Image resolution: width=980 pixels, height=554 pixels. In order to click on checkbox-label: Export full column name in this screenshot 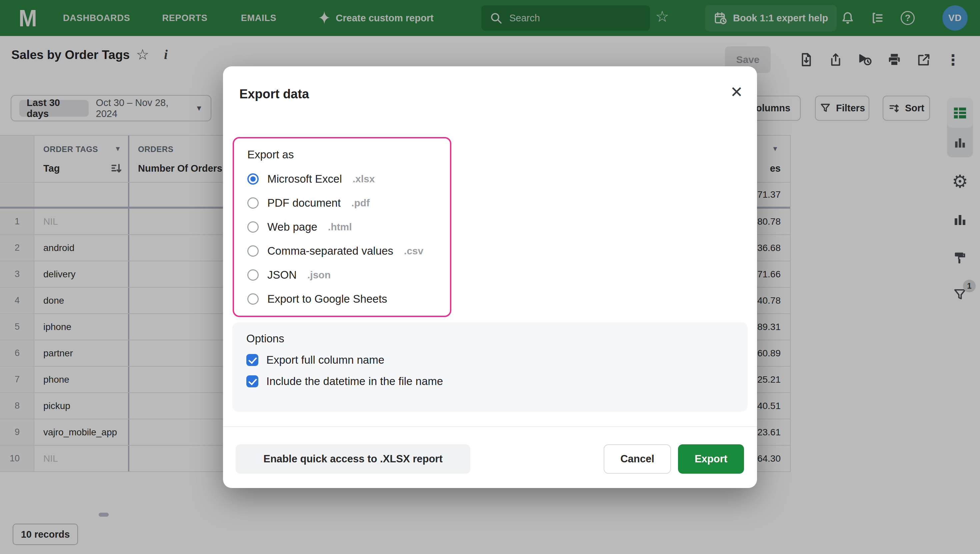, I will do `click(325, 360)`.